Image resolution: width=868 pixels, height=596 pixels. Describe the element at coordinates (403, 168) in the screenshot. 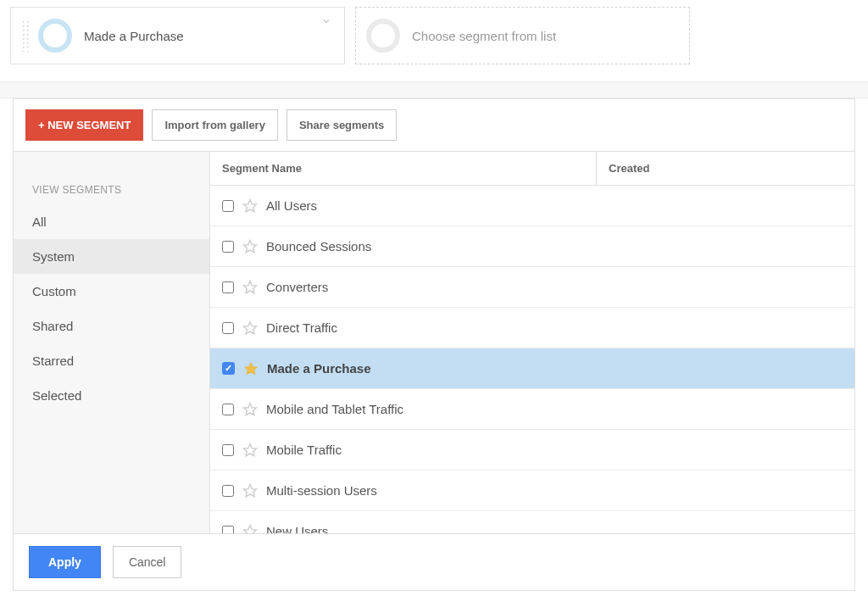

I see `column-segment-name: Segment Name` at that location.